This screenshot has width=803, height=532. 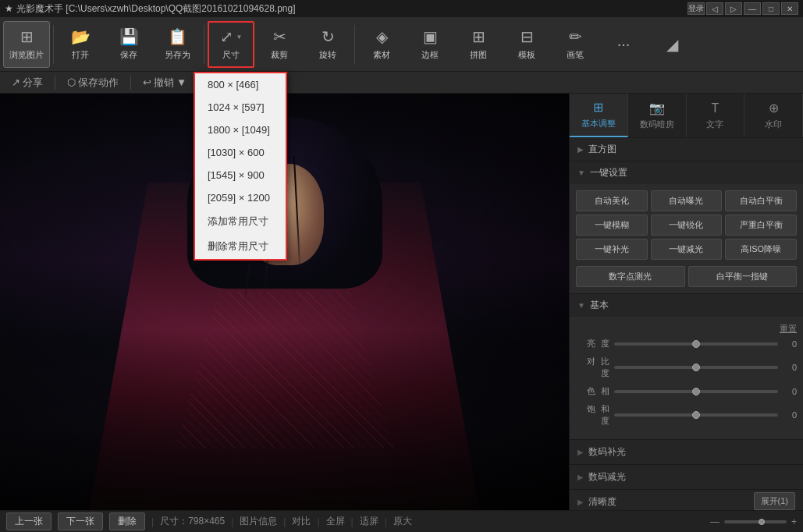 I want to click on minimize-button: —, so click(x=752, y=9).